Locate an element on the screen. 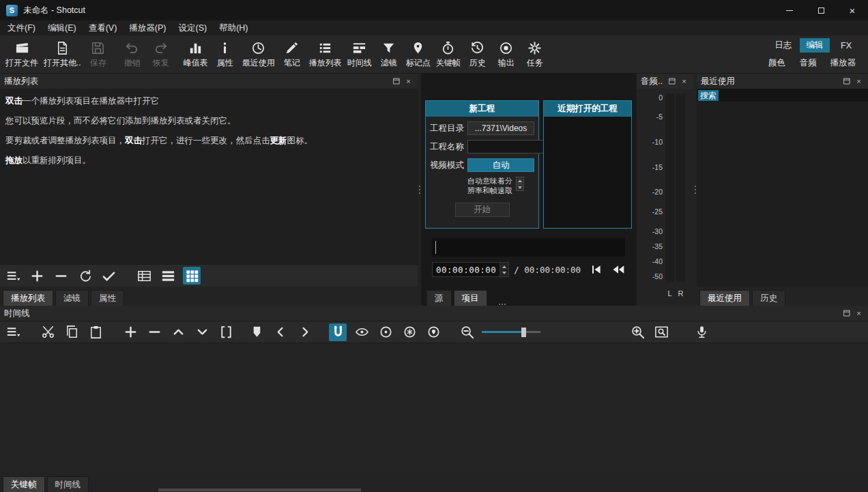 The width and height of the screenshot is (868, 492). playlist-apply-button is located at coordinates (108, 276).